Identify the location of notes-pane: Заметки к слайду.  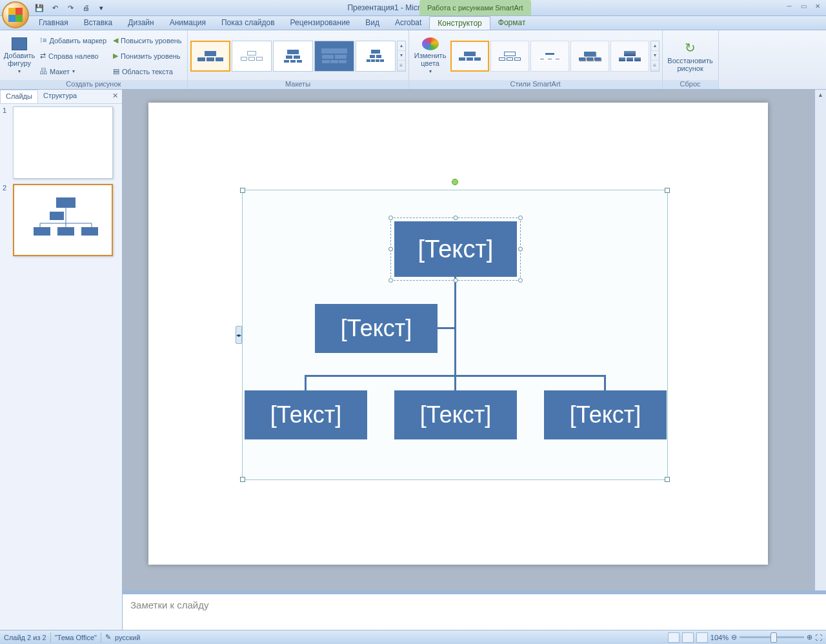
(474, 612).